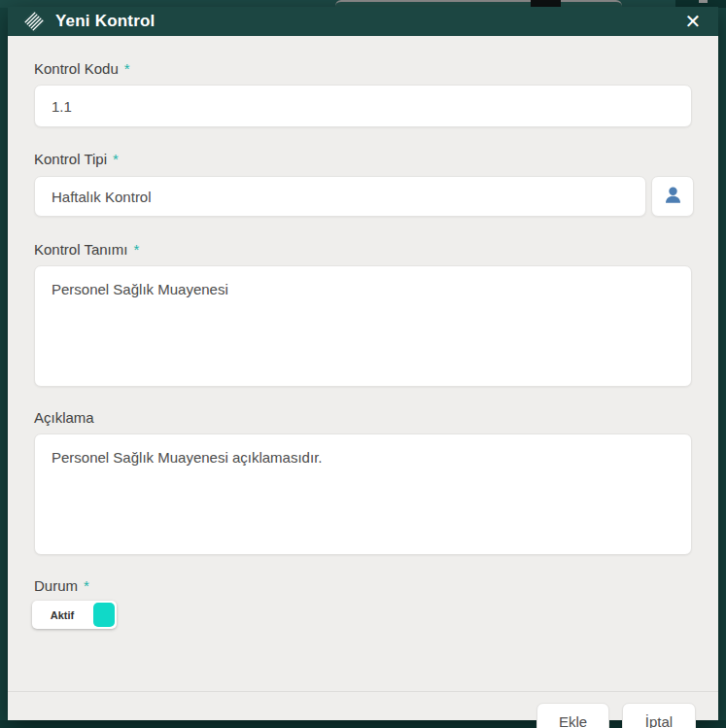 The width and height of the screenshot is (726, 728). What do you see at coordinates (673, 196) in the screenshot?
I see `kontrol-tipi-picker-button` at bounding box center [673, 196].